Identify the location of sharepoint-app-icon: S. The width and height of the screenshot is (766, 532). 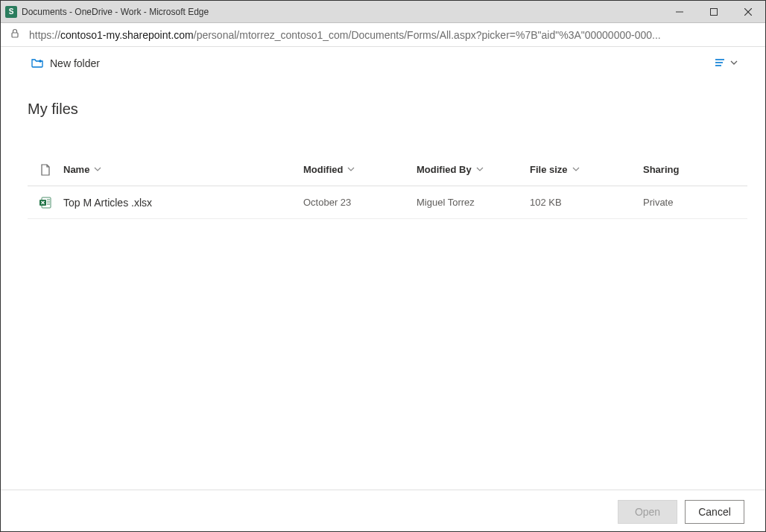
(11, 12).